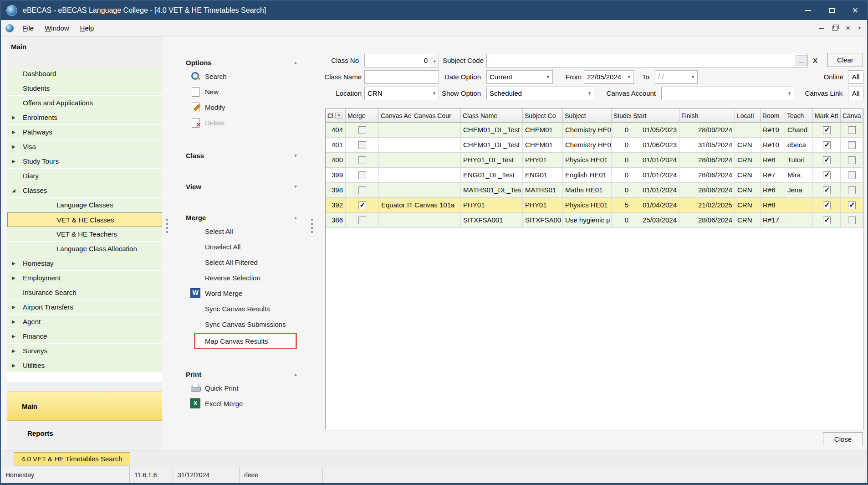 The height and width of the screenshot is (485, 868). I want to click on action-sync-canvas-submissions: Sync Canvas Submissions, so click(244, 324).